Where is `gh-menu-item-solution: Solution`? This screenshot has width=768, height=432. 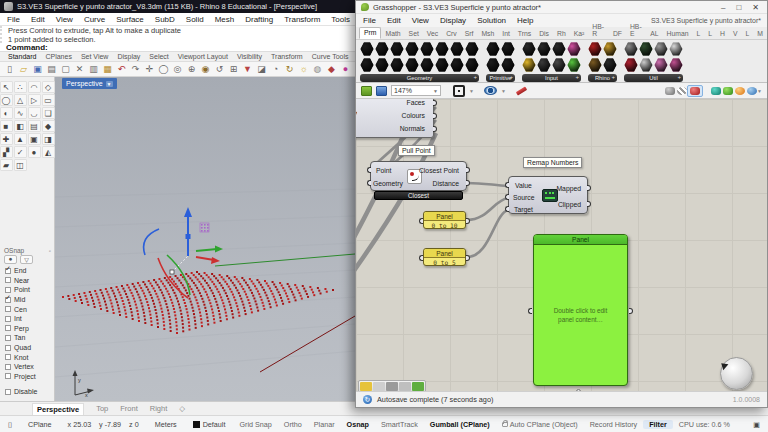
gh-menu-item-solution: Solution is located at coordinates (492, 20).